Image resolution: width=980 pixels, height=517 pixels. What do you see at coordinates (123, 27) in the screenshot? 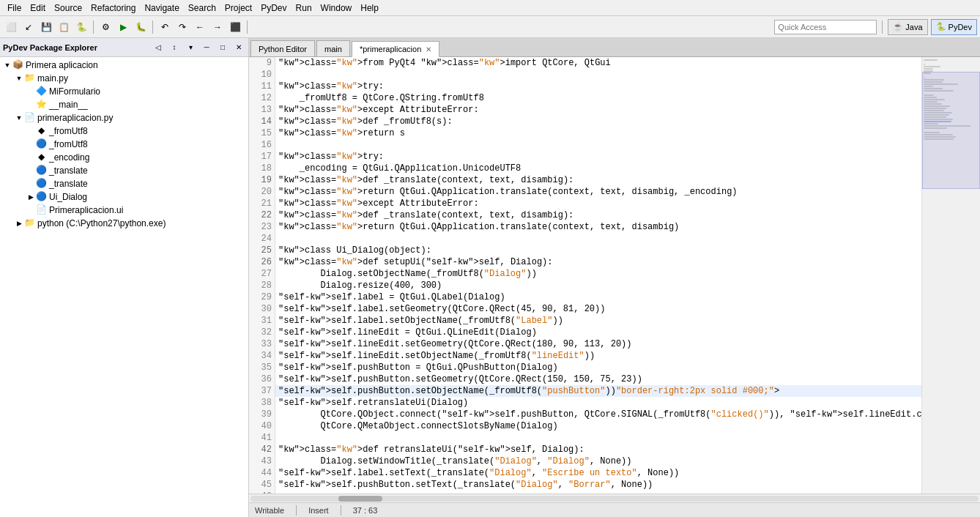
I see `run-button: ▶` at bounding box center [123, 27].